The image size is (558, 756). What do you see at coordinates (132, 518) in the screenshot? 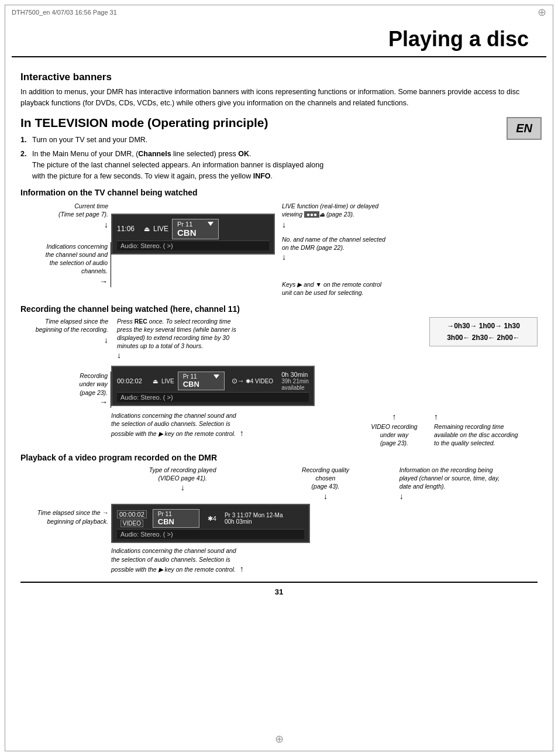
I see `playback-time-video: 00:00:02 VIDEO` at bounding box center [132, 518].